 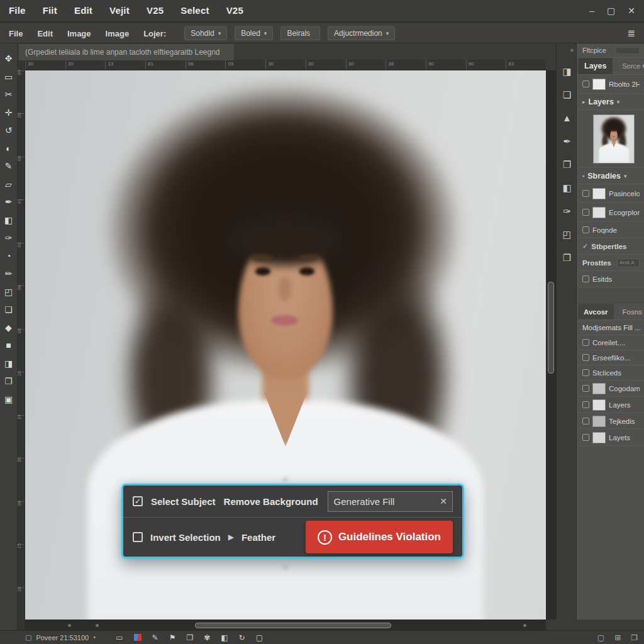 I want to click on layer-row: Layers, so click(x=611, y=405).